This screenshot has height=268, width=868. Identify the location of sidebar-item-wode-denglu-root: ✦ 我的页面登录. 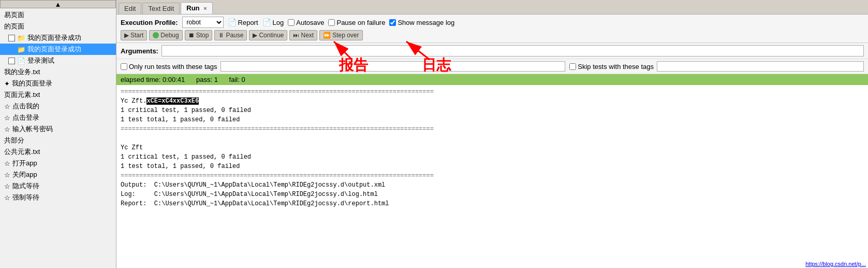
(58, 83).